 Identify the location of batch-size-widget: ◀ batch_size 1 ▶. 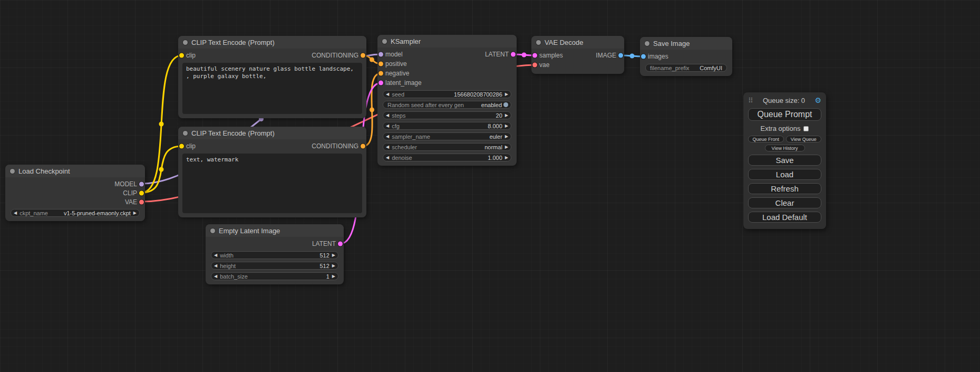
(275, 276).